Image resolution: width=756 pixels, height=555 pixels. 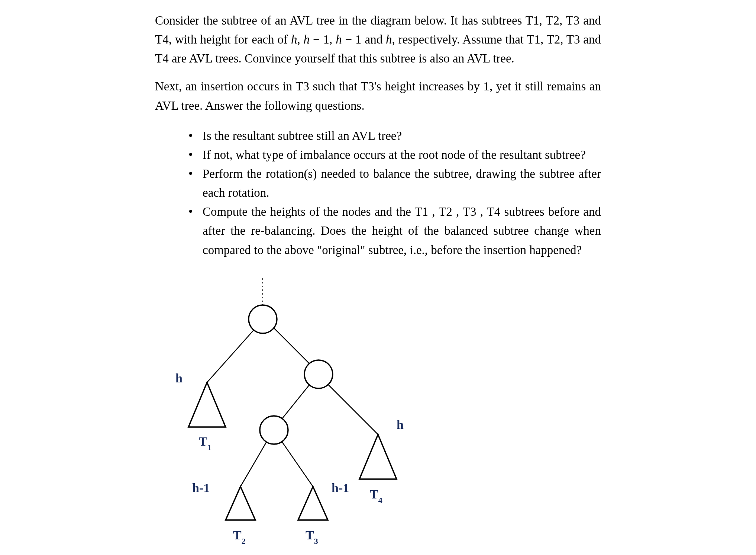 What do you see at coordinates (205, 443) in the screenshot?
I see `t1-name-label: T1` at bounding box center [205, 443].